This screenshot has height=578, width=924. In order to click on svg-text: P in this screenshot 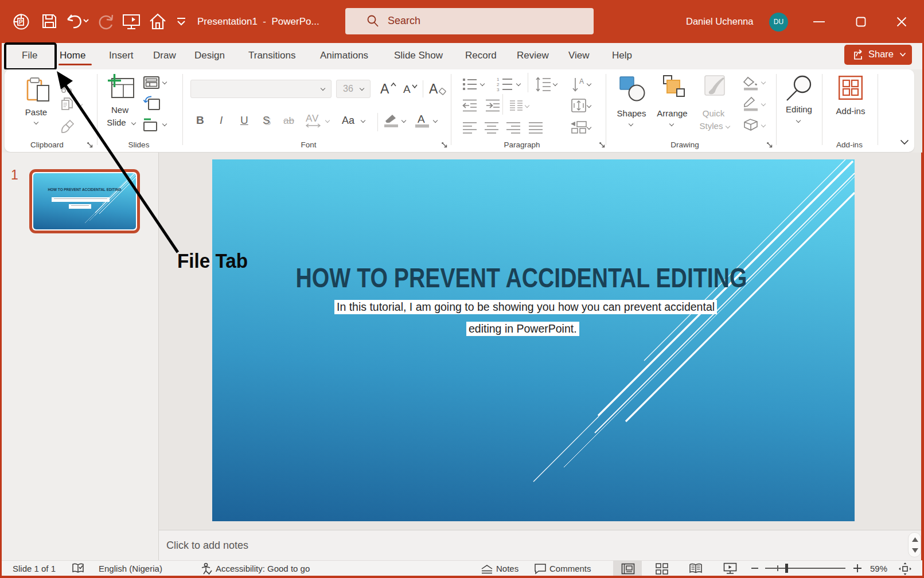, I will do `click(21, 22)`.